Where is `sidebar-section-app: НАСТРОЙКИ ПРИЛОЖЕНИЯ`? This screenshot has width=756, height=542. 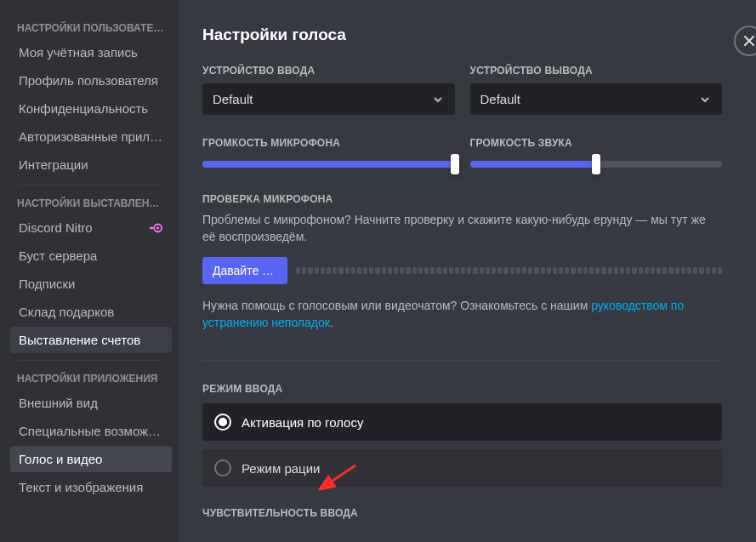
sidebar-section-app: НАСТРОЙКИ ПРИЛОЖЕНИЯ is located at coordinates (91, 379).